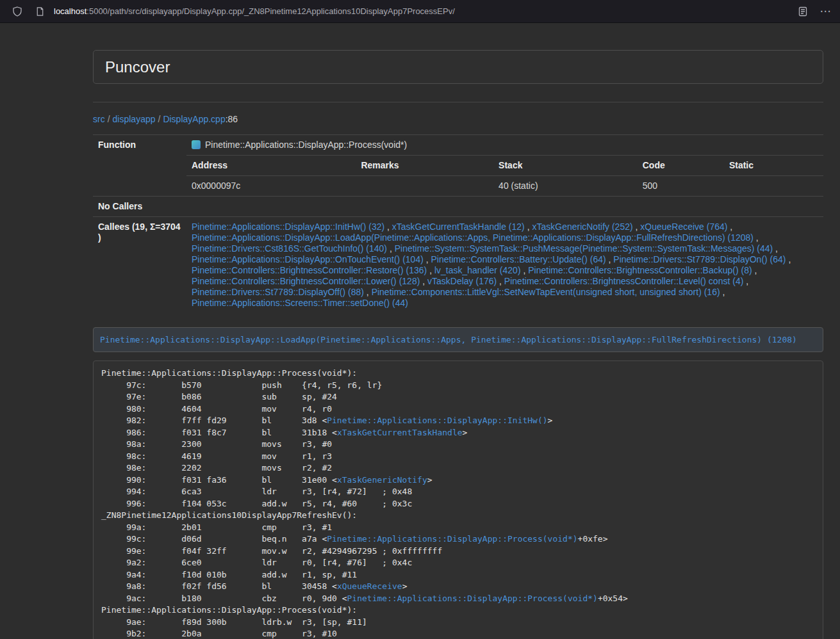 The image size is (840, 639). I want to click on column-code: Code, so click(680, 166).